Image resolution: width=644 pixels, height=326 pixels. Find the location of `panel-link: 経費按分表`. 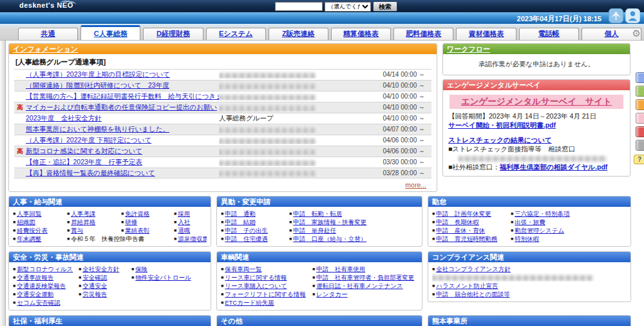

panel-link: 経費按分表 is located at coordinates (32, 231).